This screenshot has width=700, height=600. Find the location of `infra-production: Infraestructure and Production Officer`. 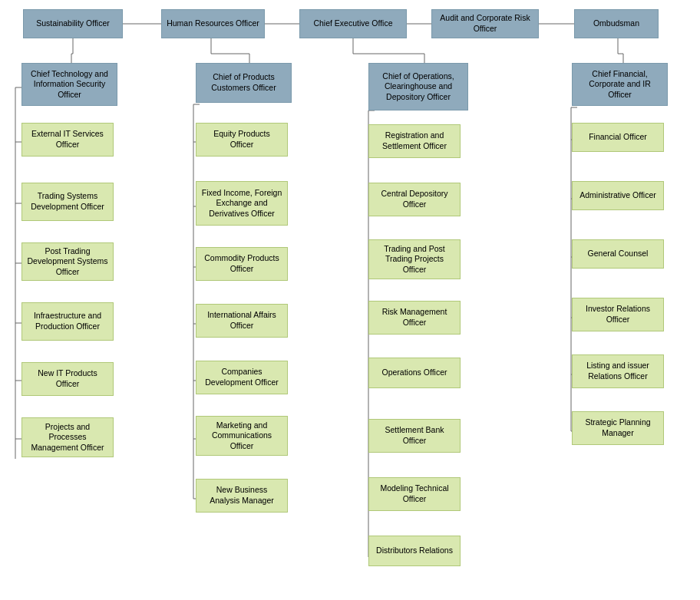

infra-production: Infraestructure and Production Officer is located at coordinates (68, 321).